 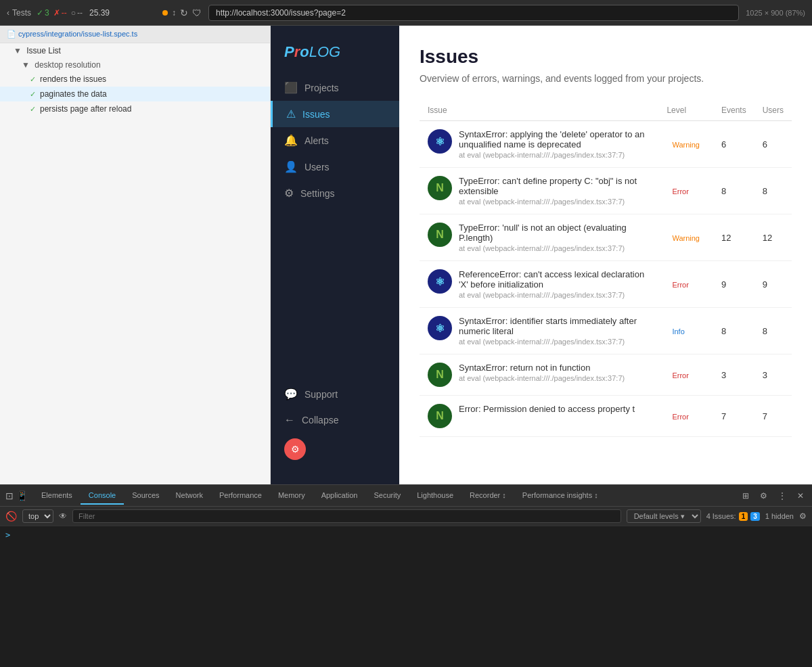 I want to click on recording-indicator, so click(x=165, y=13).